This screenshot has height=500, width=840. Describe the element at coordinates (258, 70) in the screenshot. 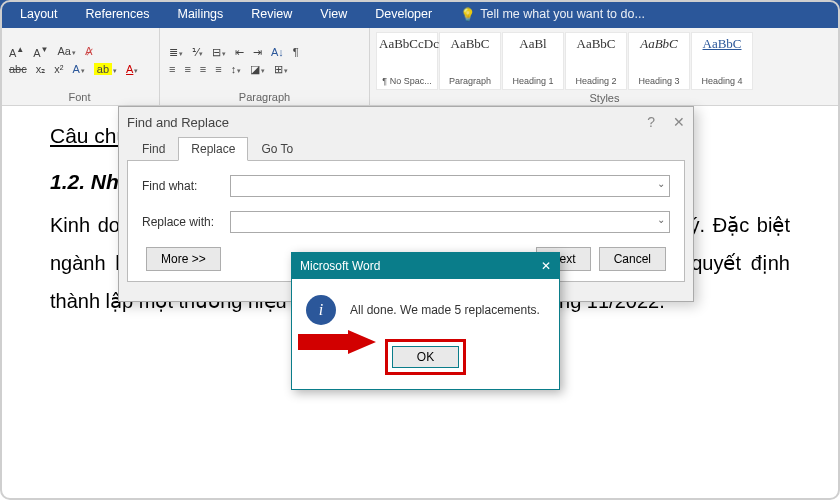

I see `shading-button: ◪▾` at that location.